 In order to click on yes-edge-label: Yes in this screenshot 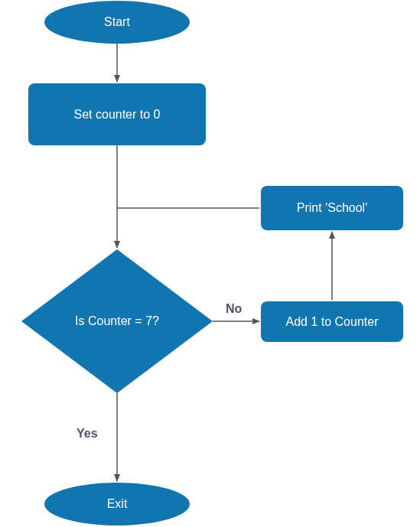, I will do `click(87, 434)`.